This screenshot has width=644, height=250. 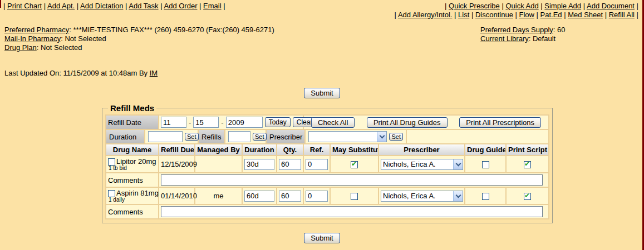 I want to click on bulk-duration-label: Duration, so click(x=126, y=137).